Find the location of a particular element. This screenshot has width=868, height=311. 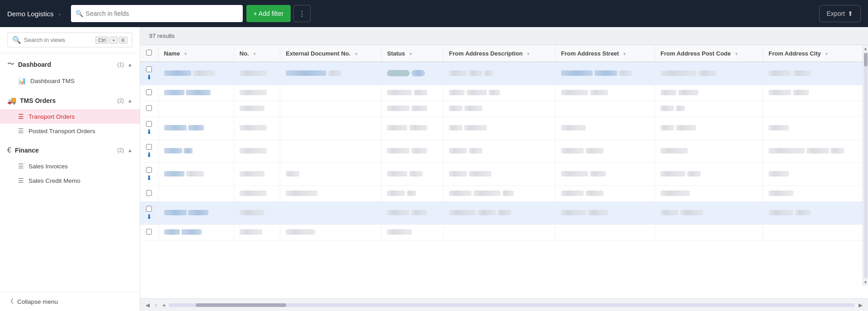

hscroll-thumb is located at coordinates (241, 305).